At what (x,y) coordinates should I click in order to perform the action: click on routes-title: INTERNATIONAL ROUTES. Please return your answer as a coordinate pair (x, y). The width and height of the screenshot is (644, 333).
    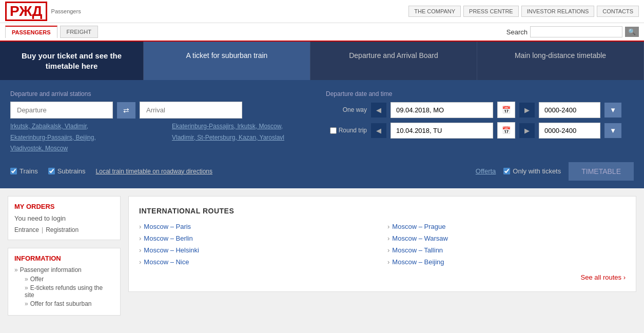
    Looking at the image, I should click on (382, 211).